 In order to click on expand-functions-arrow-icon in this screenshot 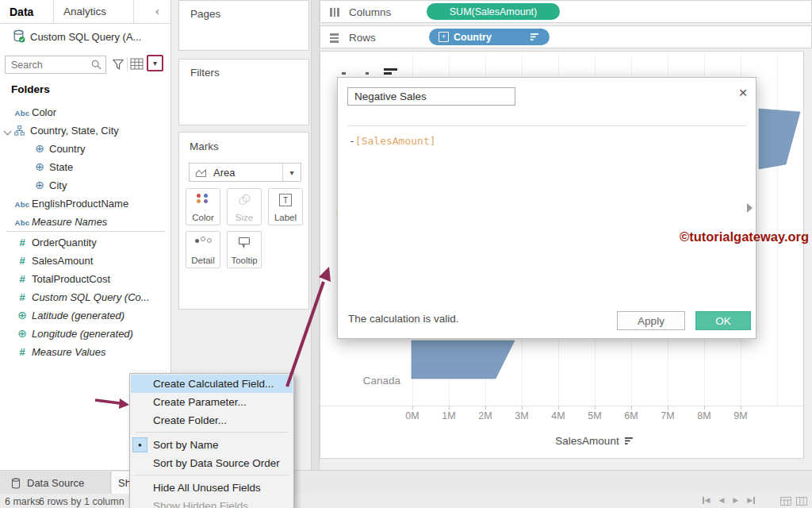, I will do `click(750, 208)`.